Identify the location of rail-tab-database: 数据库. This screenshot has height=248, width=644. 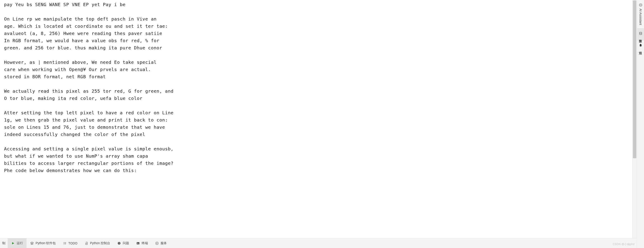
(640, 35).